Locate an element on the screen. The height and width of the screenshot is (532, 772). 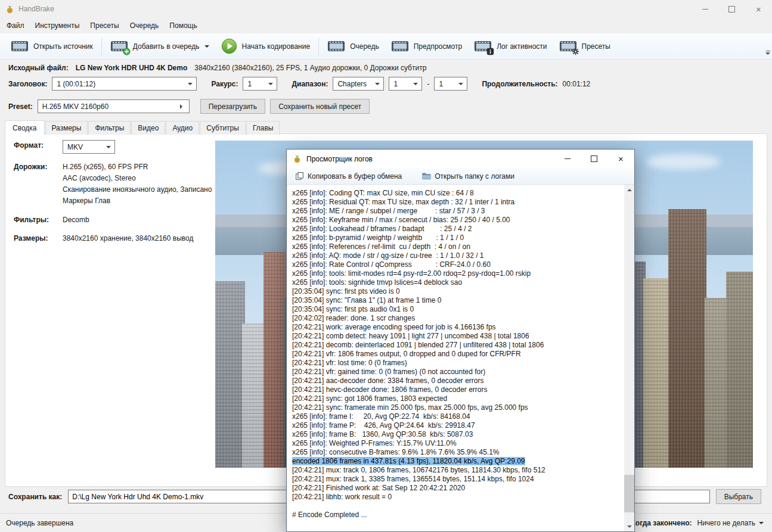
activity-log-label: Лог активности is located at coordinates (522, 46).